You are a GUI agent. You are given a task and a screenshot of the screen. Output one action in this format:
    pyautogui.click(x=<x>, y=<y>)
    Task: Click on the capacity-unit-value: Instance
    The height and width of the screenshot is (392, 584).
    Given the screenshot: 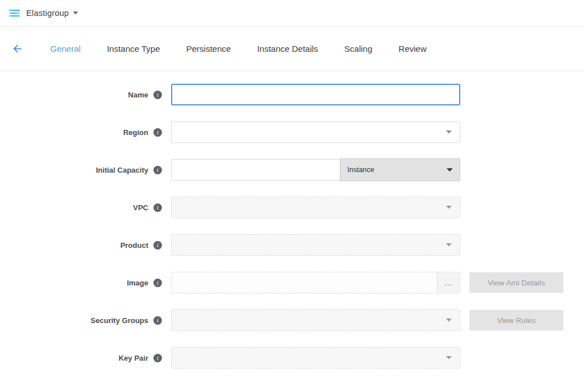 What is the action you would take?
    pyautogui.click(x=360, y=170)
    